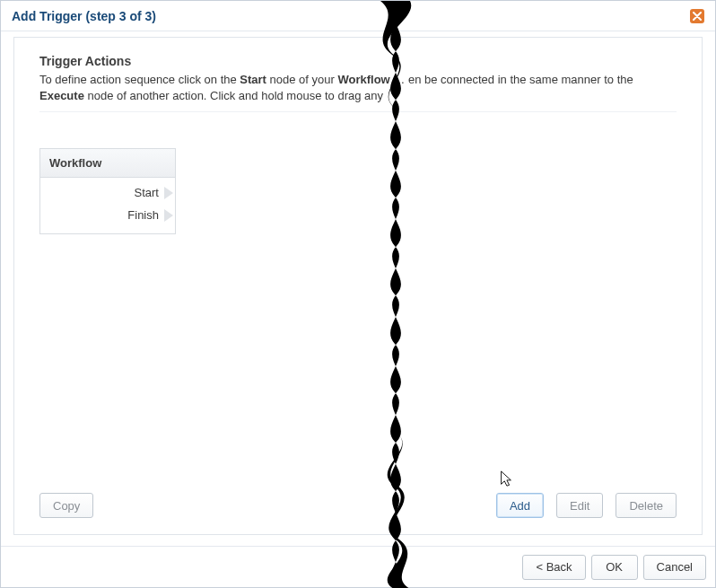  Describe the element at coordinates (253, 79) in the screenshot. I see `intro-start-bold: Start` at that location.